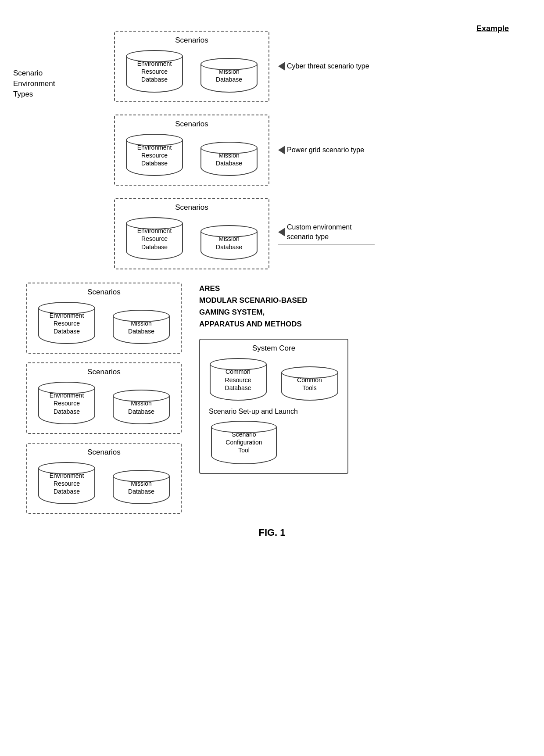  I want to click on scenario-note-1: Cyber threat scenario type, so click(324, 66).